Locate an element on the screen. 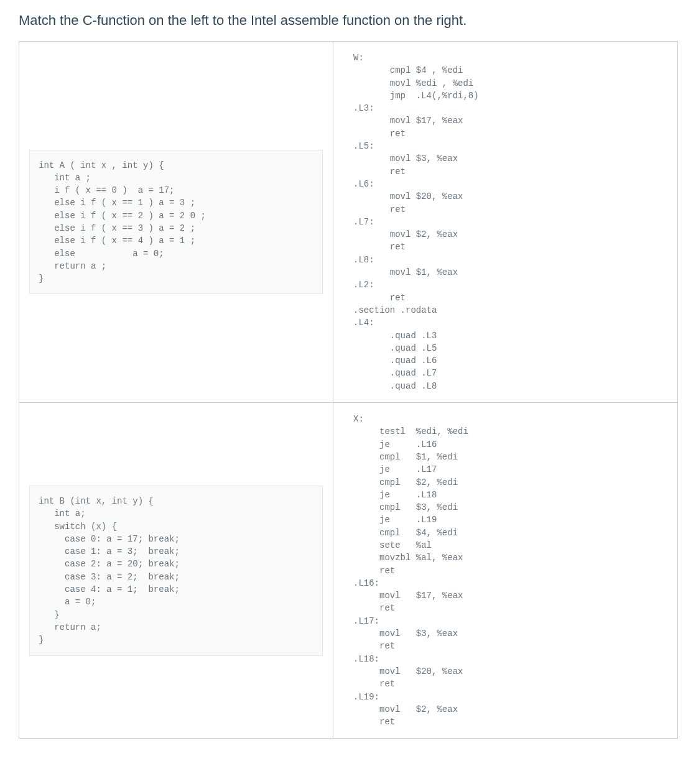 Image resolution: width=696 pixels, height=784 pixels. c-code: int B (int x, int y) { int a; switch (x)… is located at coordinates (176, 571).